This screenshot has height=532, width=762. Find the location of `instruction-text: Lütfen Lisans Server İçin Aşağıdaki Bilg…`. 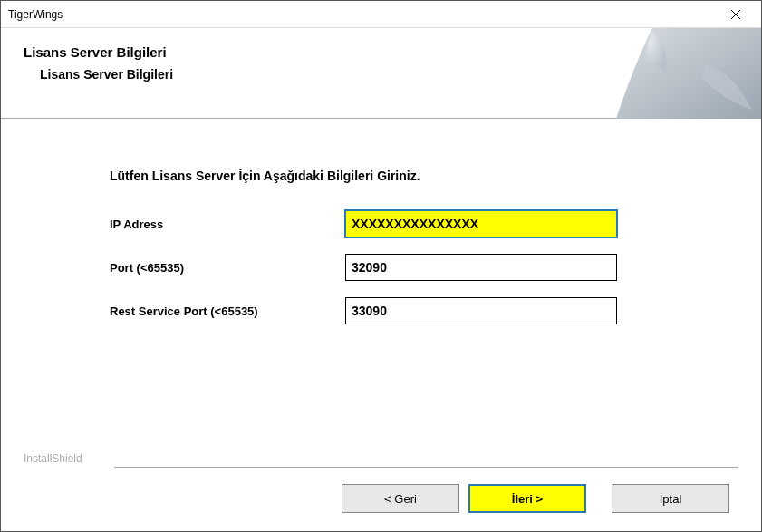

instruction-text: Lütfen Lisans Server İçin Aşağıdaki Bilg… is located at coordinates (381, 176).